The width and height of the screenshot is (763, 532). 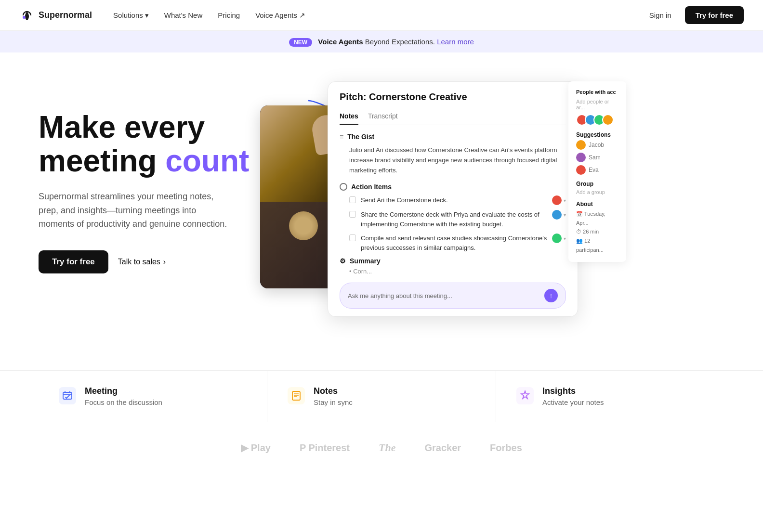 What do you see at coordinates (573, 402) in the screenshot?
I see `feature-insights-desc: Activate your notes` at bounding box center [573, 402].